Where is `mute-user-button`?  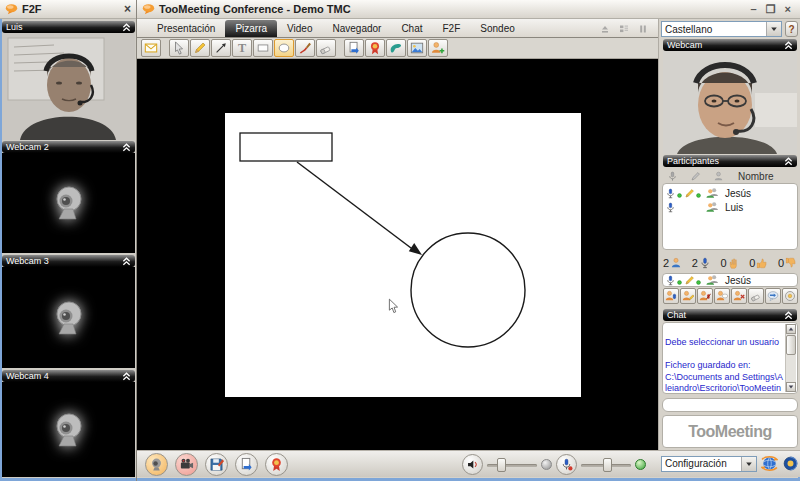 mute-user-button is located at coordinates (705, 296).